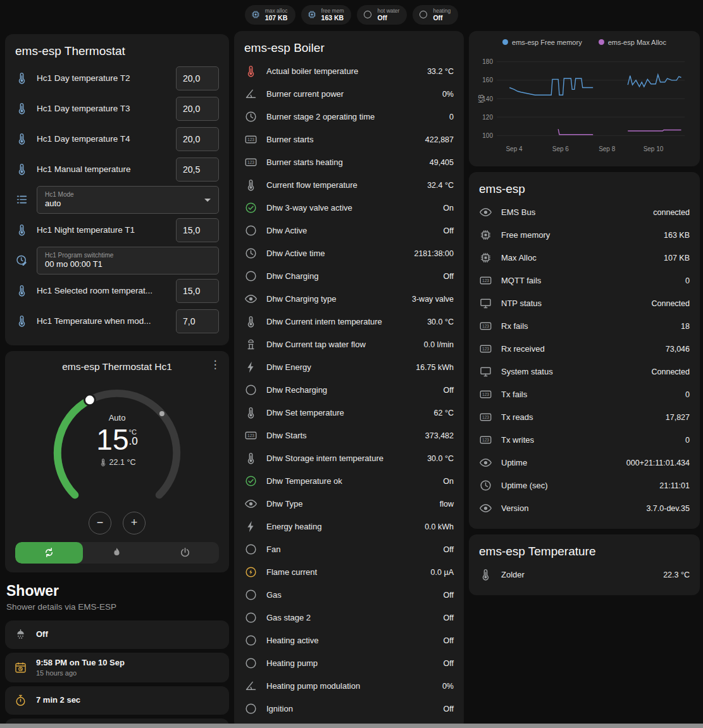  I want to click on entity-row: Dhw Temperature ok On, so click(349, 481).